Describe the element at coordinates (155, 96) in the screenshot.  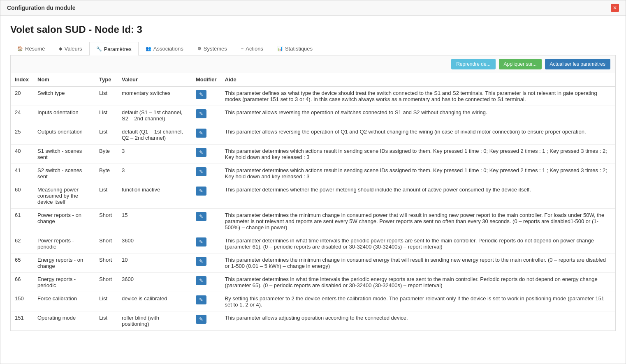
I see `cell-valeur-0: momentary switches` at that location.